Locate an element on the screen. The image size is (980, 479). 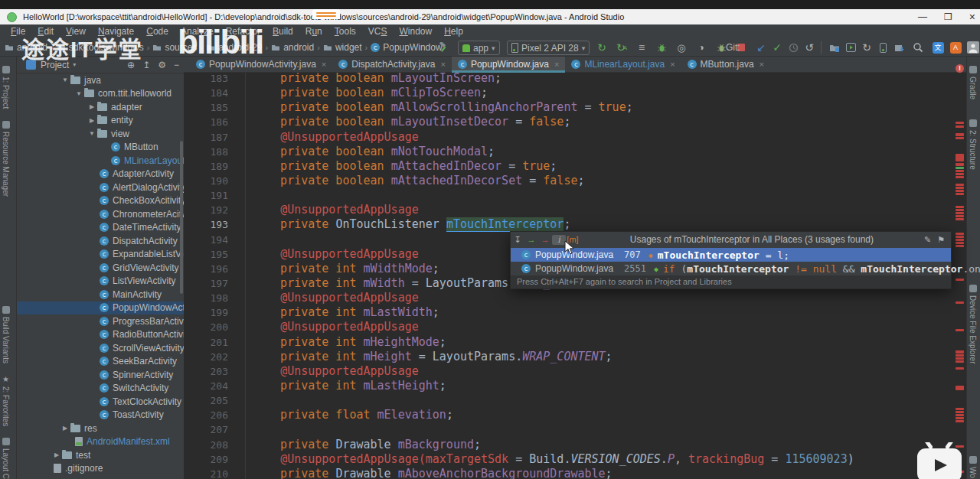
tool-window-button-resource-manager: Resource Manager is located at coordinates (6, 159).